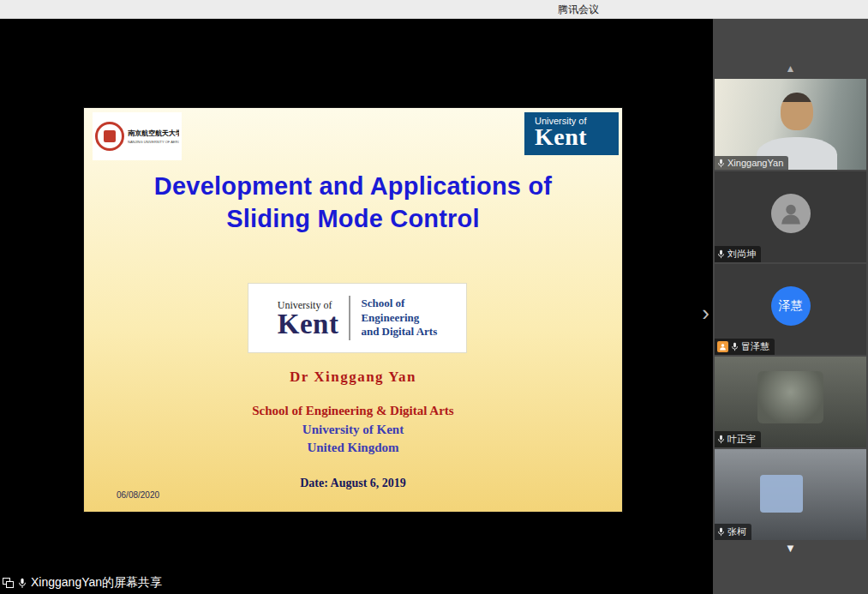 The width and height of the screenshot is (868, 594). I want to click on kent-school-logo-left: University of Kent, so click(308, 319).